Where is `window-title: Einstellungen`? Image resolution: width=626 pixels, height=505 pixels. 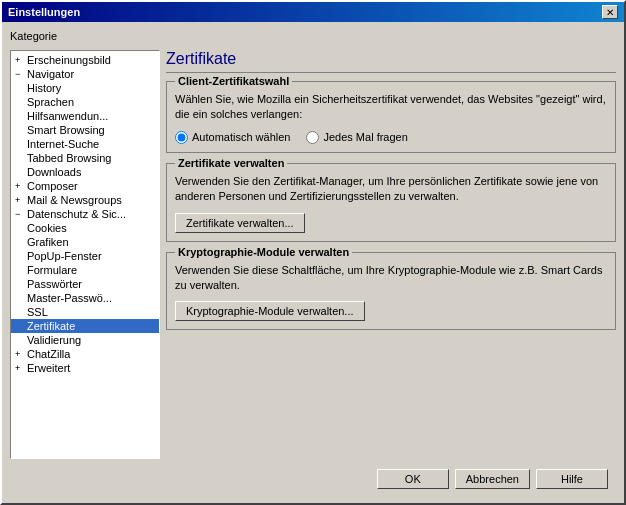
window-title: Einstellungen is located at coordinates (44, 12).